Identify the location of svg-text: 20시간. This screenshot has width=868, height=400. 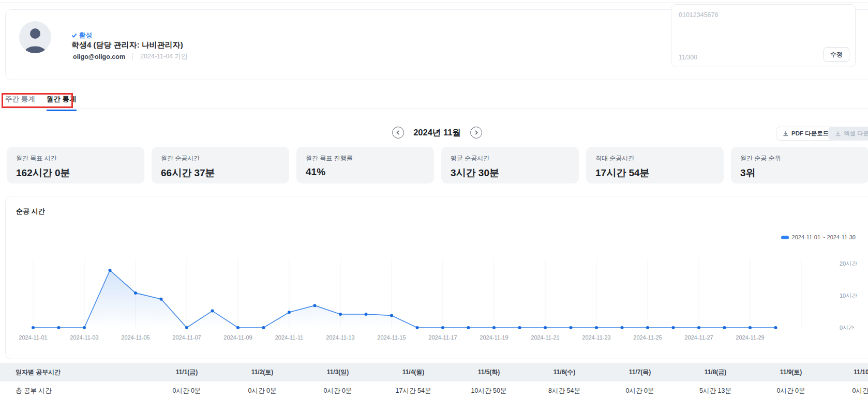
(848, 264).